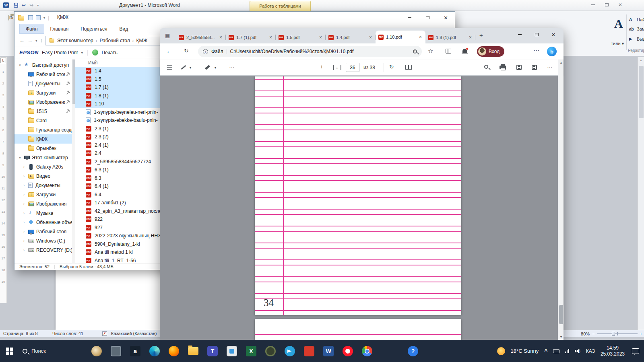 This screenshot has height=362, width=644. I want to click on highlighter-dropdown-icon: ▾, so click(215, 68).